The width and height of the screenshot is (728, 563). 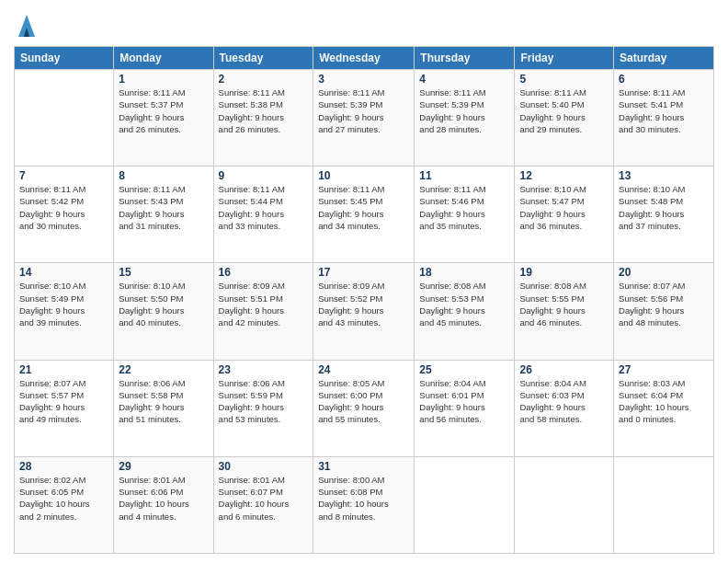 I want to click on day-number: 17, so click(x=364, y=272).